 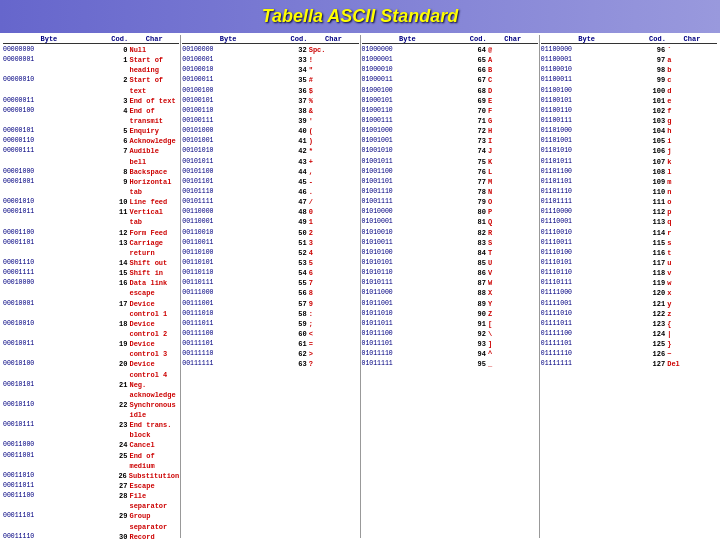 What do you see at coordinates (334, 304) in the screenshot?
I see `cell-char: 9` at bounding box center [334, 304].